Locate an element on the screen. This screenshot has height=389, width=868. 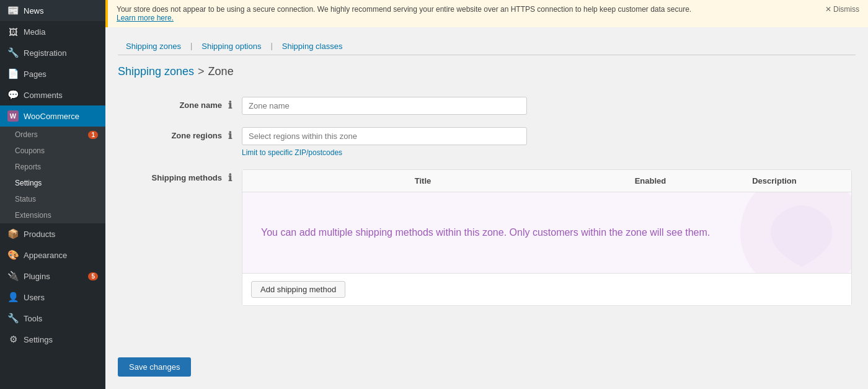
sidebar-item-label: WooCommerce is located at coordinates (61, 117).